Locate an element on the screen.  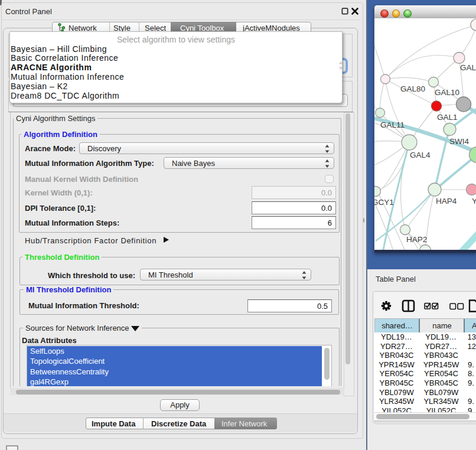
svg-text: GAL is located at coordinates (468, 67).